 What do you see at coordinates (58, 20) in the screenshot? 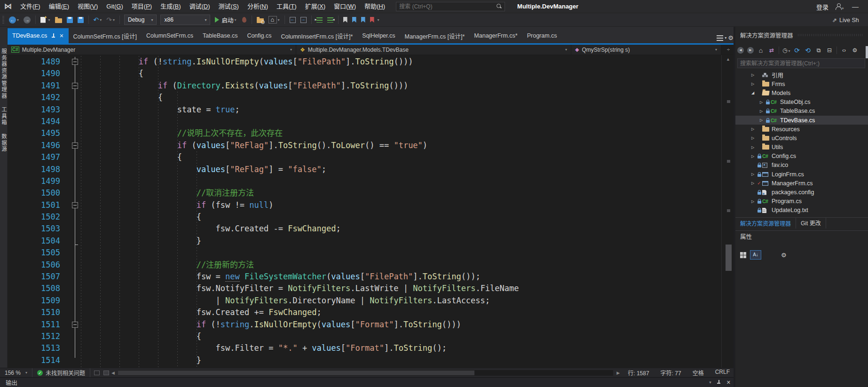
I see `open-file-button` at bounding box center [58, 20].